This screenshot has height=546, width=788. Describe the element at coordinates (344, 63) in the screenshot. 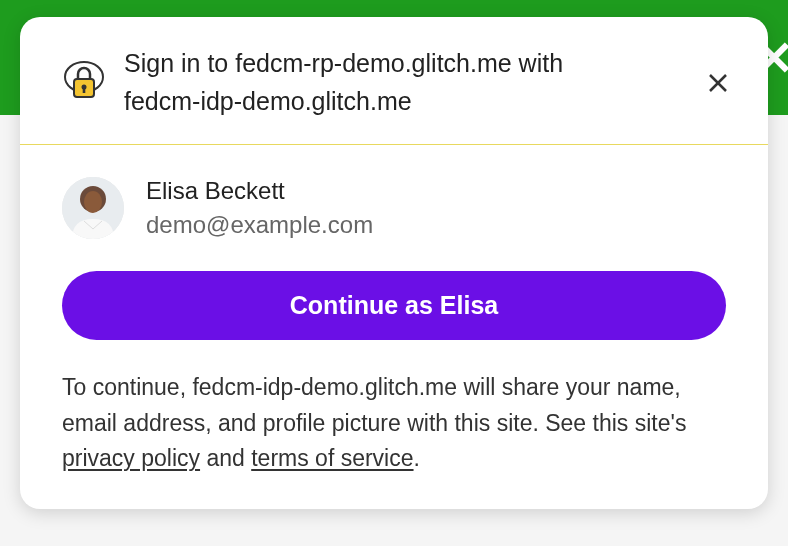

I see `dialog-title-line1: Sign in to fedcm-rp-demo.glitch.me with` at that location.